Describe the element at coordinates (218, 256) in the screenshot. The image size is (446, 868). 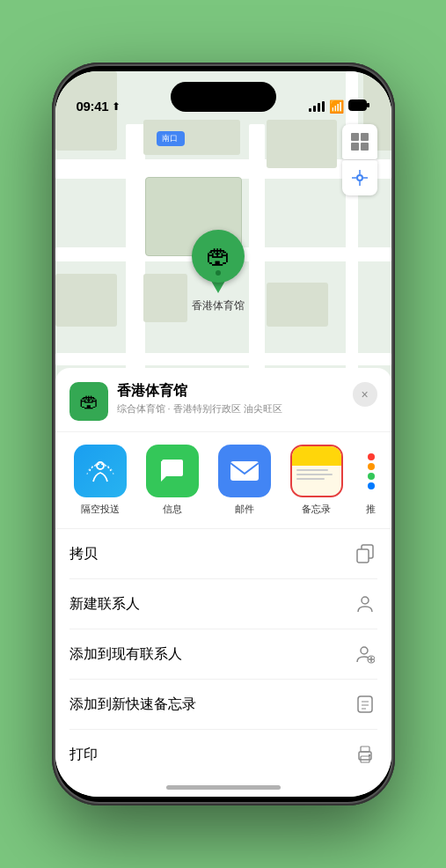
I see `pin-circle: 🏟` at that location.